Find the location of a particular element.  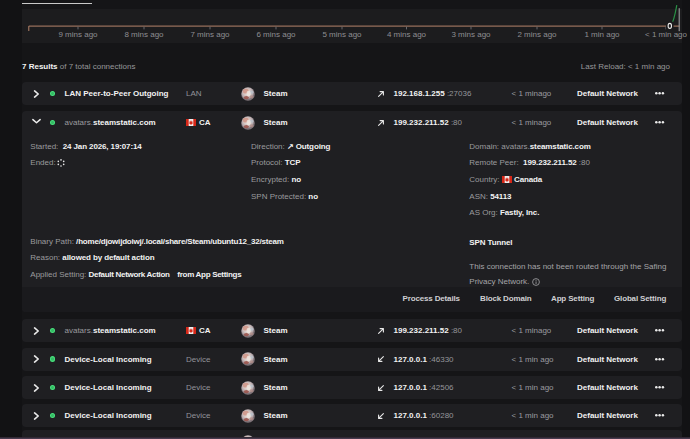

svg-text: 2 mins ago is located at coordinates (537, 34).